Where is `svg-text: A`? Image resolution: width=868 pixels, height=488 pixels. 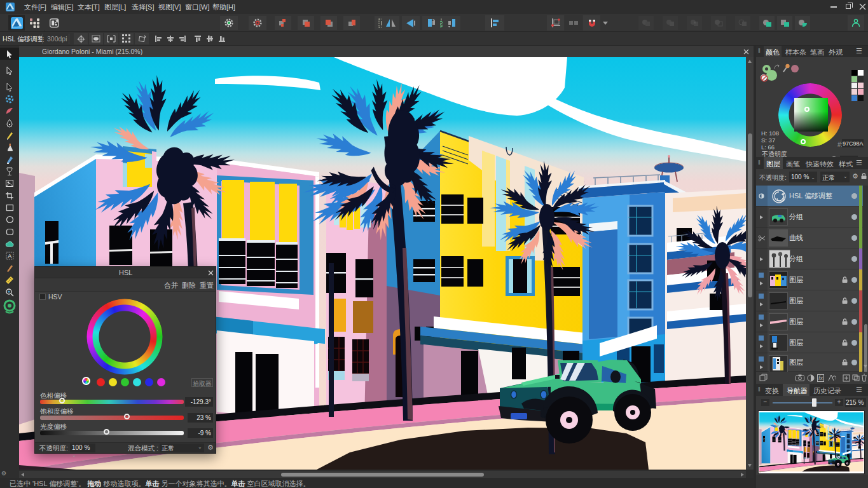 svg-text: A is located at coordinates (10, 256).